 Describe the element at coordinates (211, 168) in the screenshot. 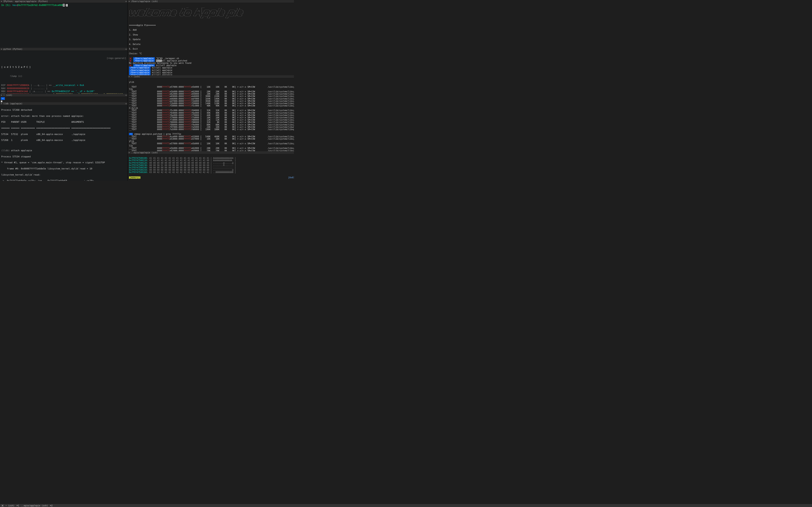

I see `hex-row: 0x7F9747500140: 00 00 00 00 00 00 00 00 …` at that location.